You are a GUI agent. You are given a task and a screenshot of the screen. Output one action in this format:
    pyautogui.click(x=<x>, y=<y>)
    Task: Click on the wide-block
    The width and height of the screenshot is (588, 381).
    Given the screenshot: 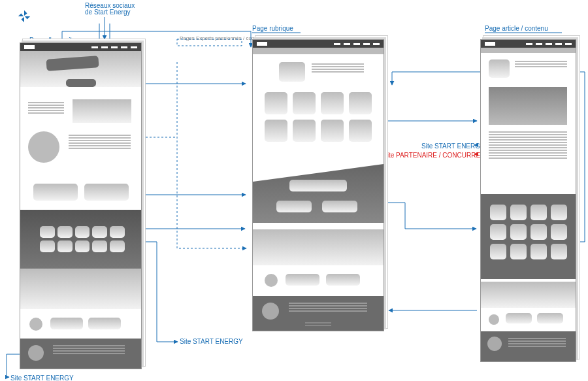 What is the action you would take?
    pyautogui.click(x=81, y=289)
    